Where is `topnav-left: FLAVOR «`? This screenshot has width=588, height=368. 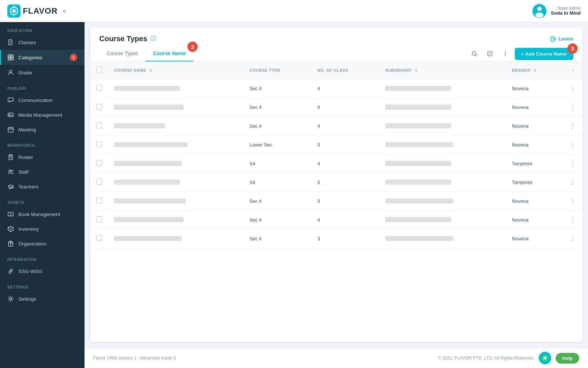
topnav-left: FLAVOR « is located at coordinates (37, 11).